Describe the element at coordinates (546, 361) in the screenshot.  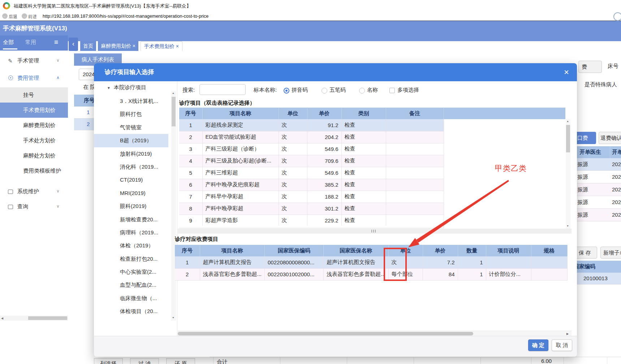
I see `total-value: 6.00` at that location.